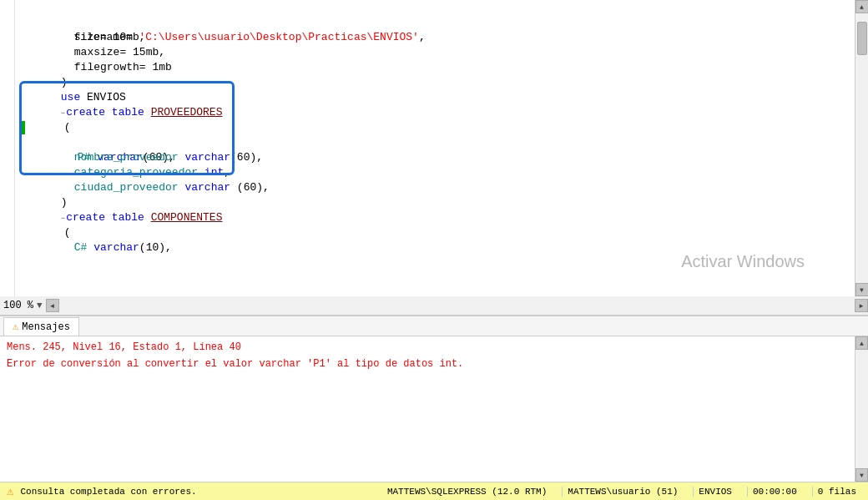 The height and width of the screenshot is (500, 868). What do you see at coordinates (46, 327) in the screenshot?
I see `tab-label: Mensajes` at bounding box center [46, 327].